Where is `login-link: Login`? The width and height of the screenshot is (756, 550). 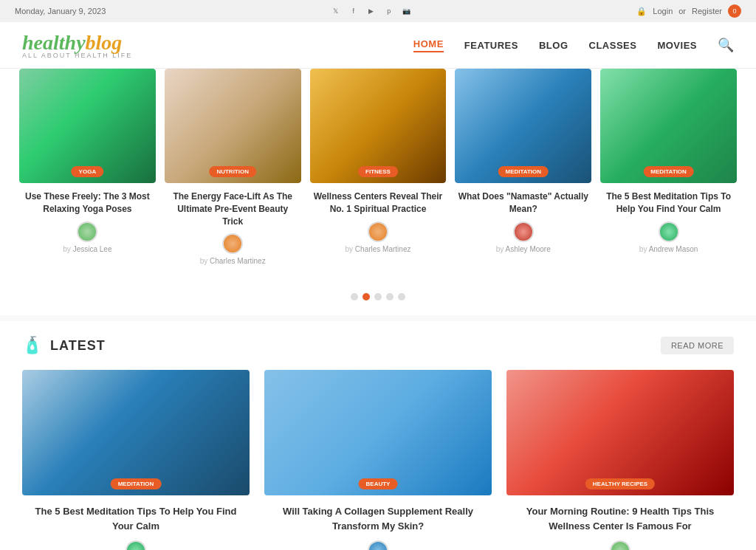
login-link: Login is located at coordinates (663, 11).